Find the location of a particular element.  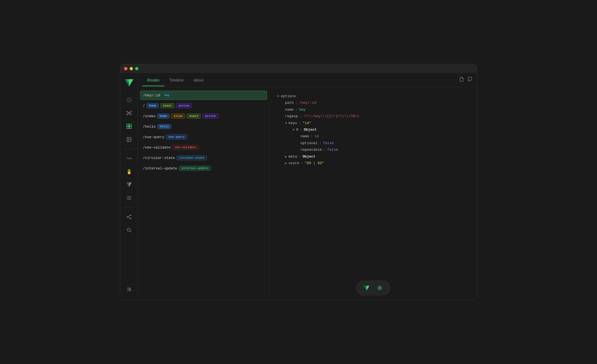

route-item-index: /index home alias exact active is located at coordinates (204, 116).